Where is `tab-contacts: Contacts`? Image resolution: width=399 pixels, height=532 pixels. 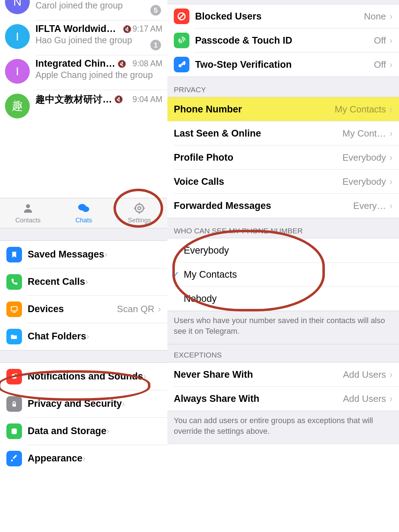
tab-contacts: Contacts is located at coordinates (28, 213).